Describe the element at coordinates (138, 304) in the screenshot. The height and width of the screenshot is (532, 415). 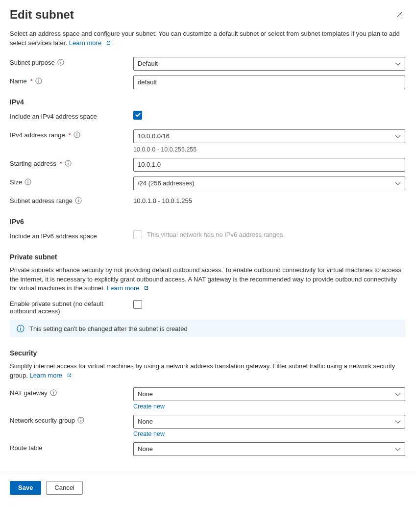
I see `enable-private-checkbox` at that location.